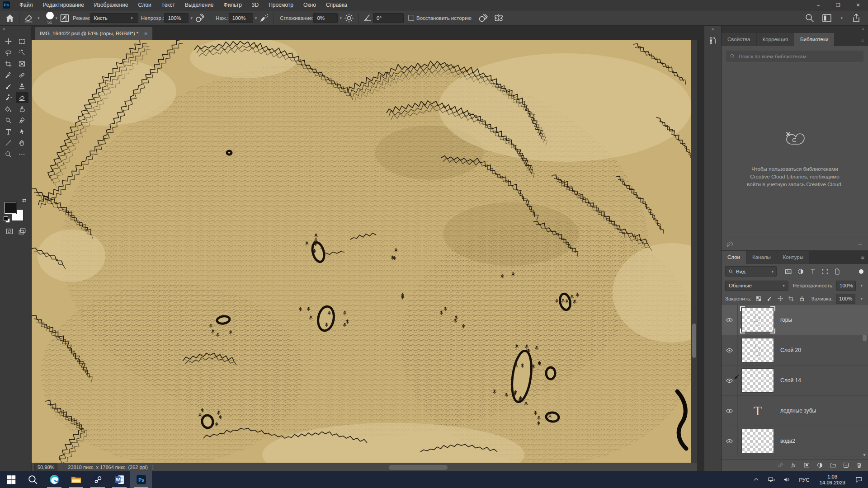  Describe the element at coordinates (418, 467) in the screenshot. I see `canvas-horizontal-scrollbar` at that location.